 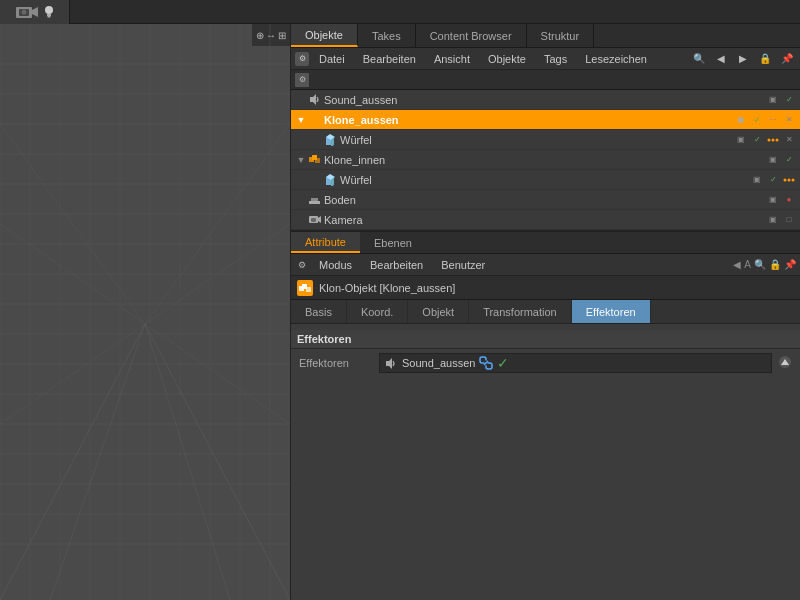 What do you see at coordinates (781, 200) in the screenshot?
I see `tree-tags-boden: ▣ ●` at bounding box center [781, 200].